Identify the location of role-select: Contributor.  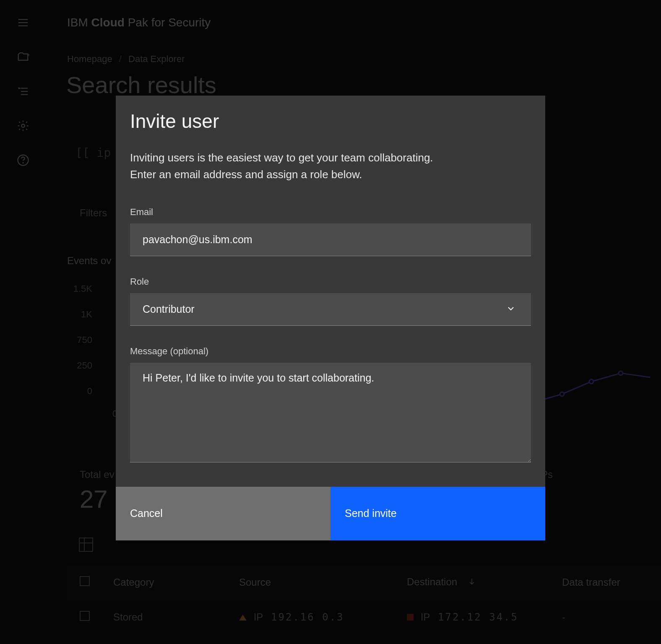
(330, 309).